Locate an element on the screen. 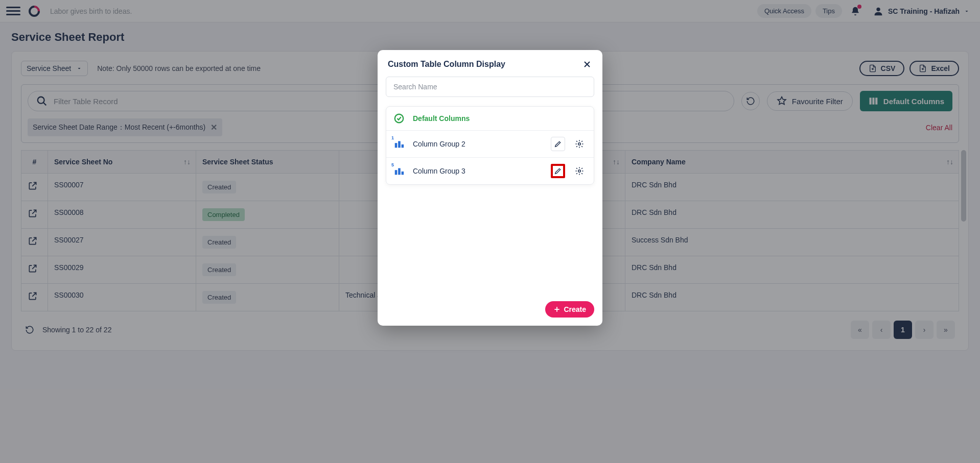 Image resolution: width=980 pixels, height=463 pixels. modal-title: Custom Table Column Display is located at coordinates (485, 64).